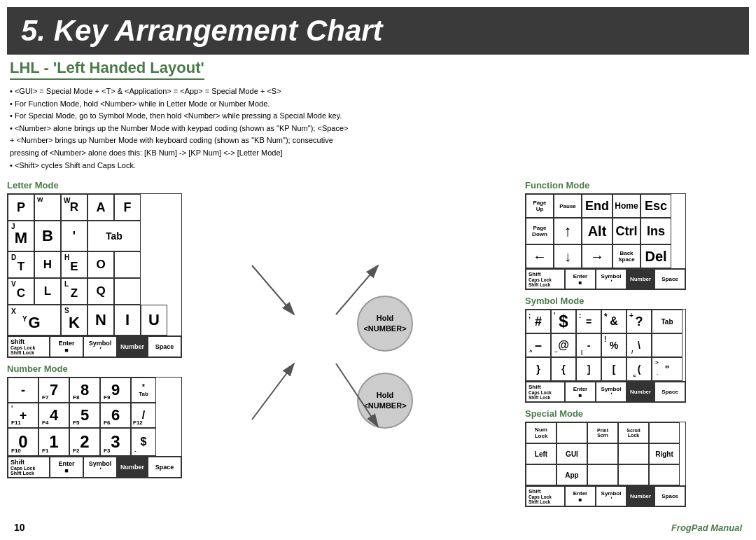 This screenshot has height=540, width=756. Describe the element at coordinates (637, 185) in the screenshot. I see `function-mode-header: Function Mode` at that location.